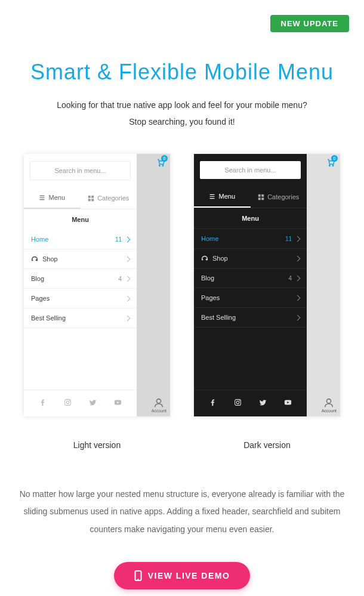 This screenshot has width=364, height=596. I want to click on subtitle-1: Looking for that true native app look an…, so click(182, 105).